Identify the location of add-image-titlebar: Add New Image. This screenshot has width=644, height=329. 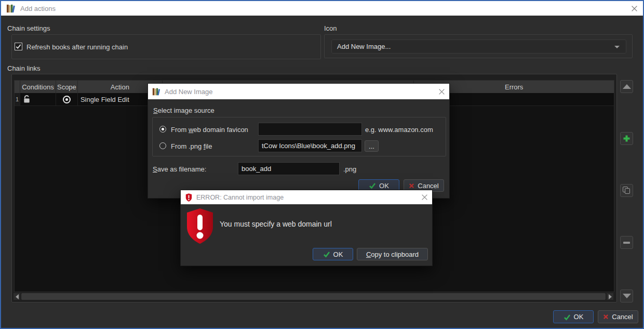
(299, 91).